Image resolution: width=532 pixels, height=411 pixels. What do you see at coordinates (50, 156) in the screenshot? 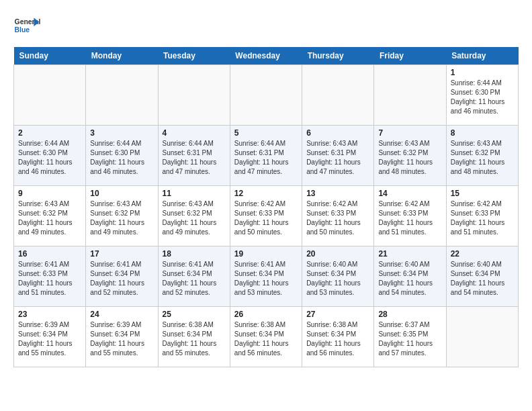
I see `calendar-cell: 2Sunrise: 6:44 AM Sunset: 6:30 PM Daylig…` at bounding box center [50, 156].